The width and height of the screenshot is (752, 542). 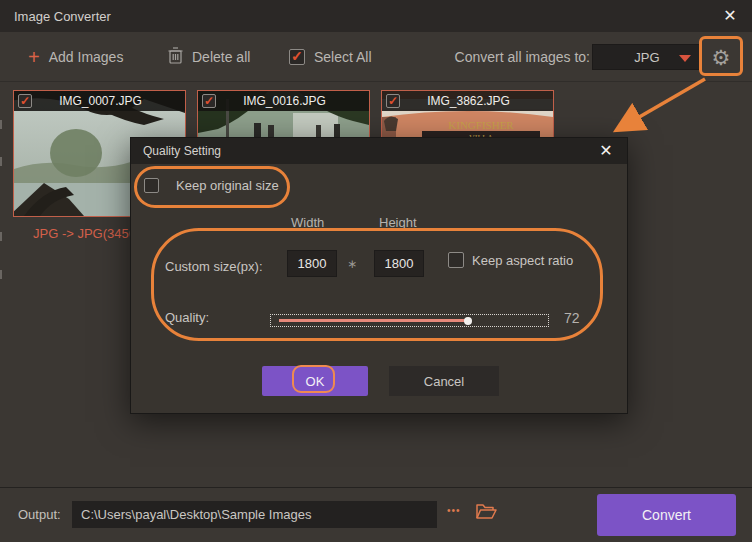 I want to click on delete-all-button: Delete all, so click(x=209, y=57).